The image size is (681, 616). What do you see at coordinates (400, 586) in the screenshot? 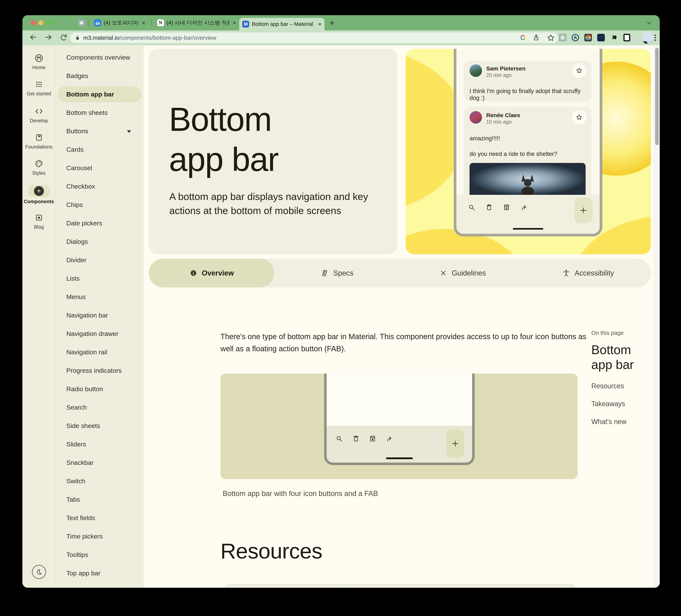
I see `resource-cards-partial` at bounding box center [400, 586].